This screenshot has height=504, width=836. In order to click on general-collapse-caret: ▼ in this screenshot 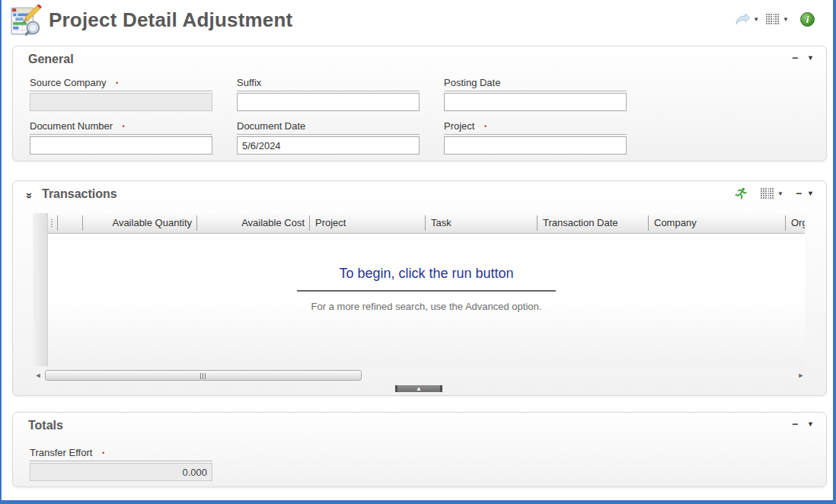, I will do `click(810, 58)`.